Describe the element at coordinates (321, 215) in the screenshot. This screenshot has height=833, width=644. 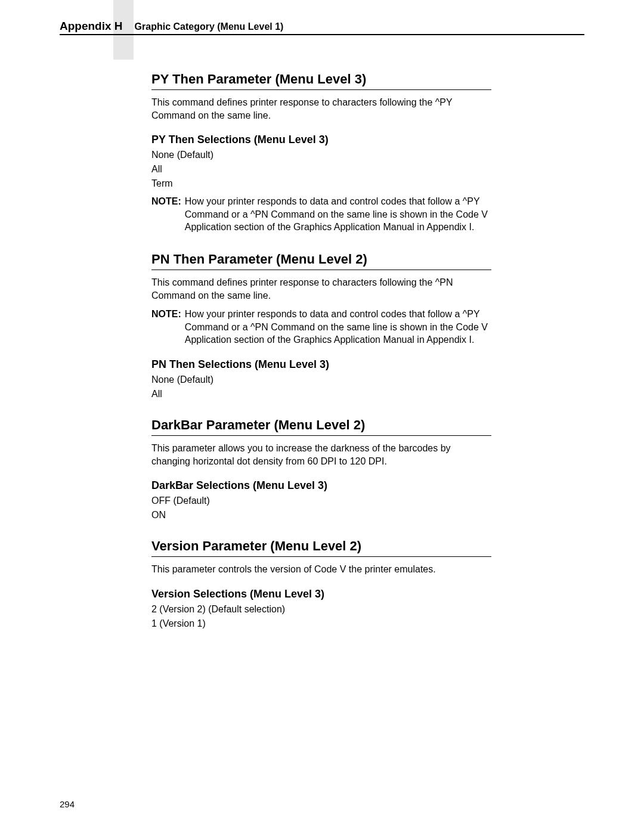
I see `py-then-note: NOTE: How your printer responds to data …` at that location.